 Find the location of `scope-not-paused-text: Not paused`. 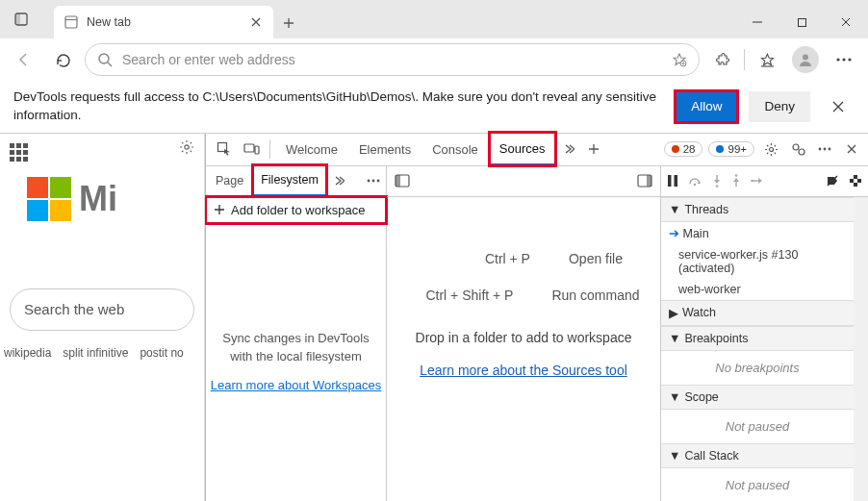

scope-not-paused-text: Not paused is located at coordinates (757, 427).